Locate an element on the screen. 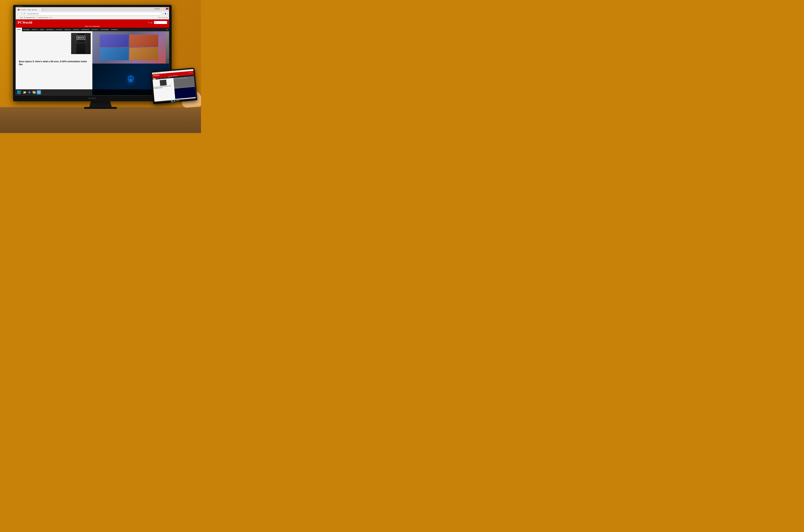 This screenshot has height=532, width=804. hero-article-title: Boxx Apexx 5: Here's what a 36-core, 5-G… is located at coordinates (54, 63).